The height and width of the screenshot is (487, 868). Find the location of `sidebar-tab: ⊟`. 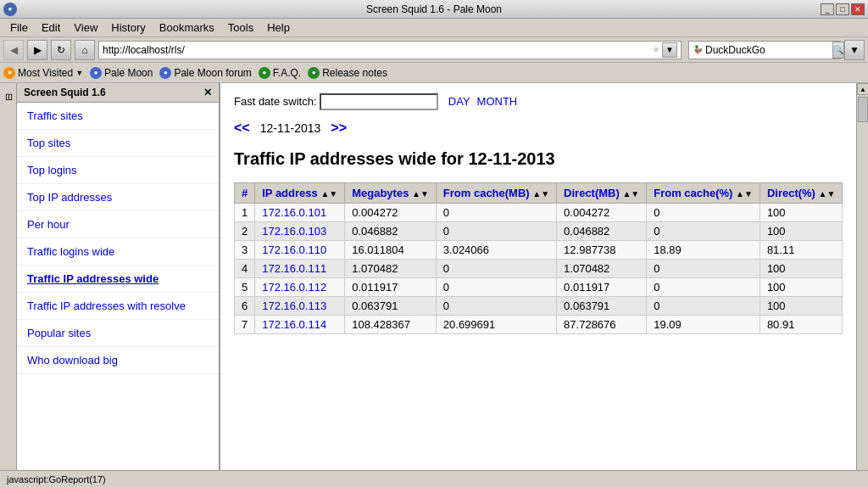

sidebar-tab: ⊟ is located at coordinates (8, 277).